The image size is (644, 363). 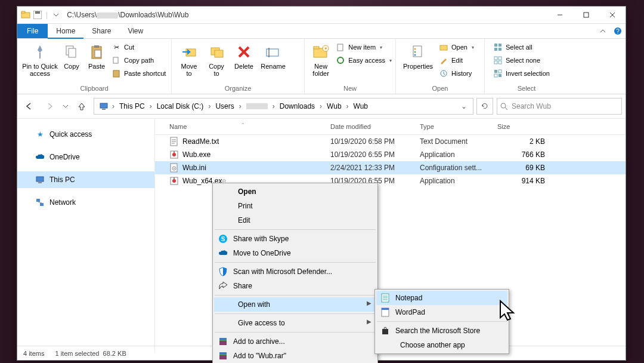 I want to click on ctx-print: Print, so click(x=295, y=206).